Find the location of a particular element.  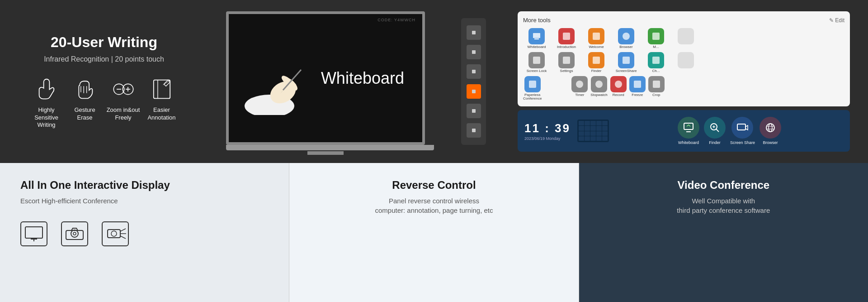

more-tools-title: More tools is located at coordinates (537, 20).